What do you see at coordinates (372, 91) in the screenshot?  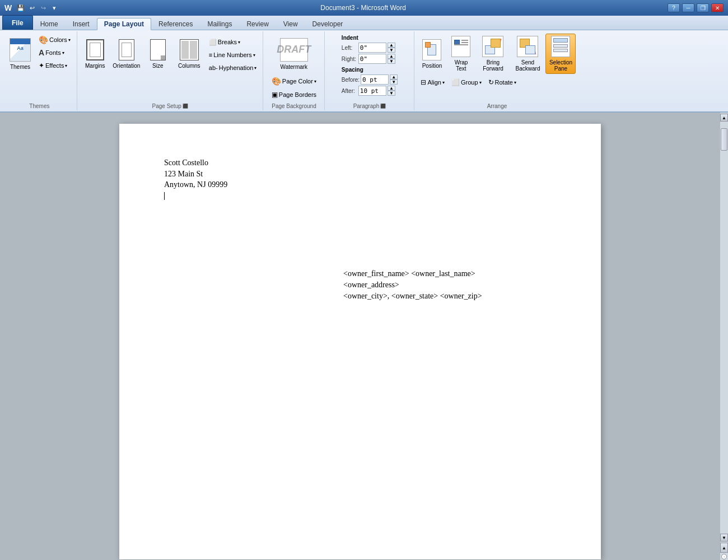 I see `spacing-after-input: 10 pt` at bounding box center [372, 91].